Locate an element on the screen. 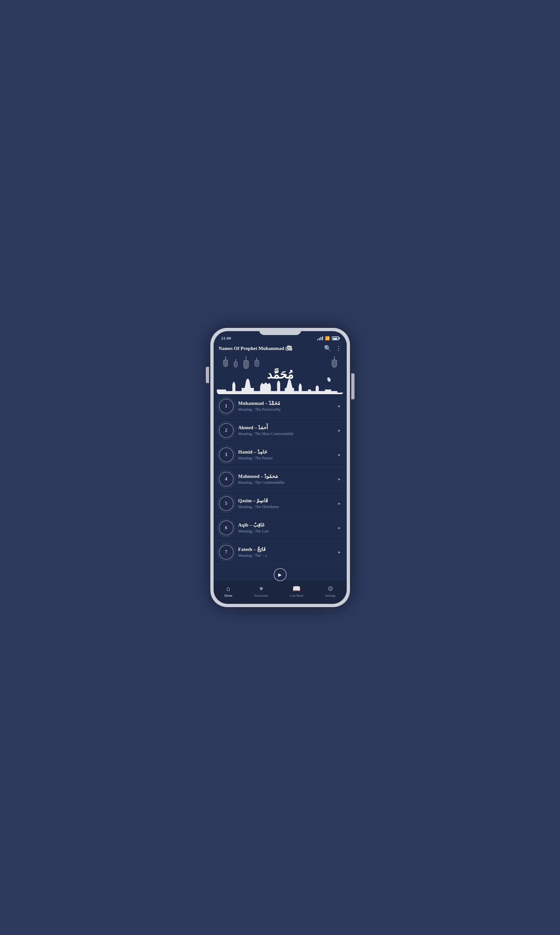 Image resolution: width=560 pixels, height=935 pixels. item-arabic-3: حَامِدٌ is located at coordinates (262, 452).